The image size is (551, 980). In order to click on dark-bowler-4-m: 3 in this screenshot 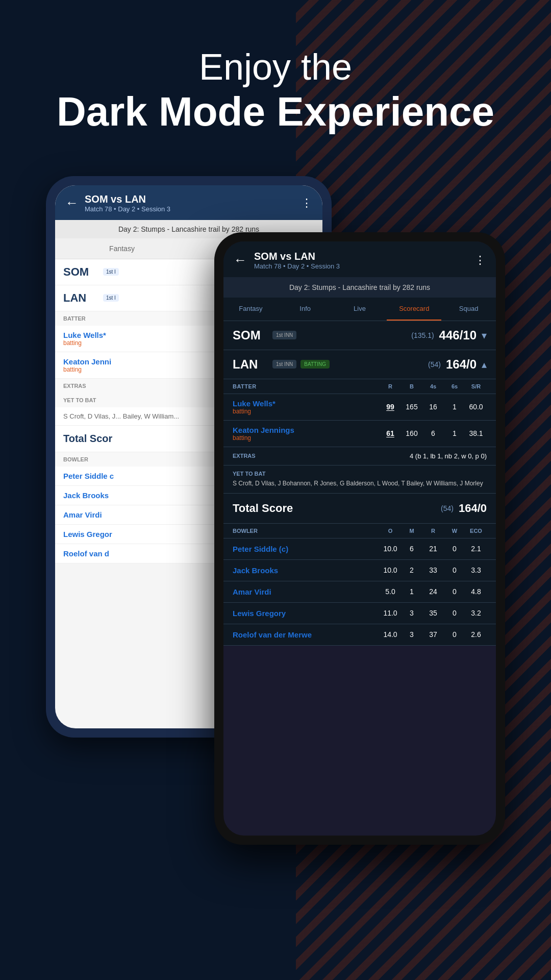, I will do `click(412, 634)`.